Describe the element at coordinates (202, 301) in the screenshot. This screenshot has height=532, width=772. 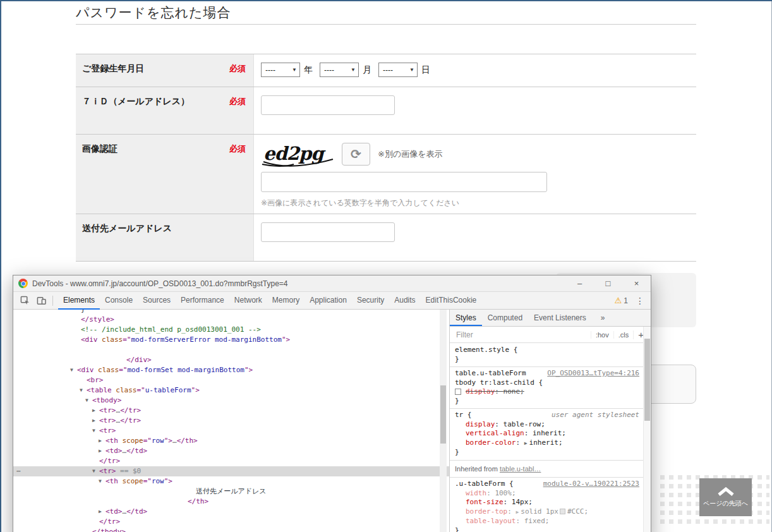
I see `devtools-tab-performance: Performance` at that location.